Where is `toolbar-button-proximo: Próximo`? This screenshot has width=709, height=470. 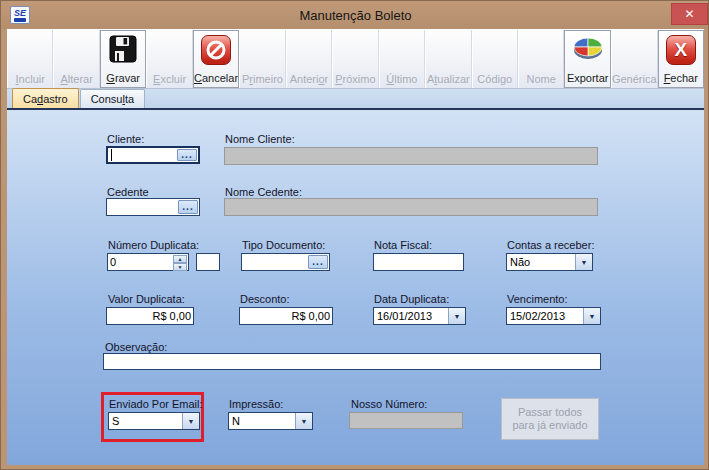 toolbar-button-proximo: Próximo is located at coordinates (355, 59).